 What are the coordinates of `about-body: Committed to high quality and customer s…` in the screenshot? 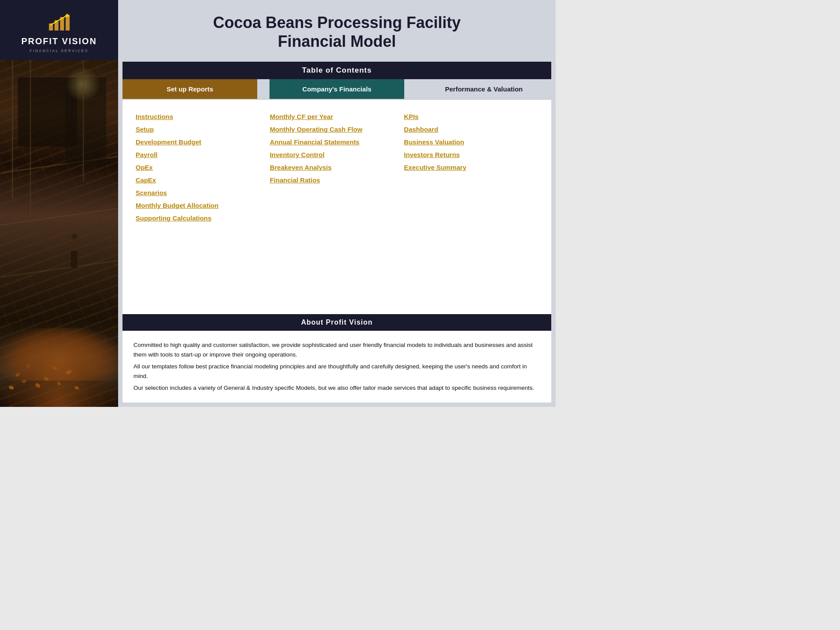 It's located at (337, 367).